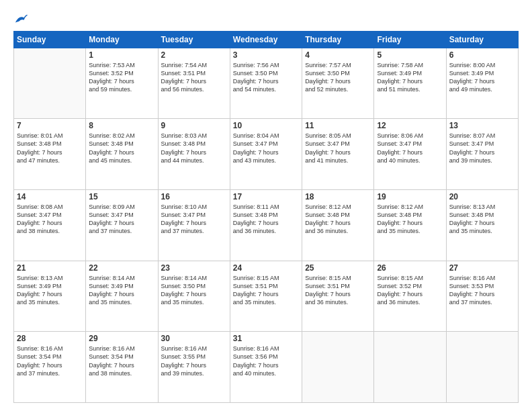  Describe the element at coordinates (266, 39) in the screenshot. I see `day-header-row: SundayMondayTuesdayWednesdayThursdayFrid…` at that location.